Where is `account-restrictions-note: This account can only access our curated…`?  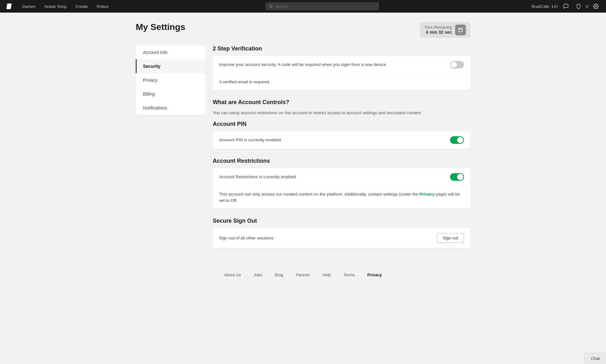
account-restrictions-note: This account can only access our curated… is located at coordinates (342, 197).